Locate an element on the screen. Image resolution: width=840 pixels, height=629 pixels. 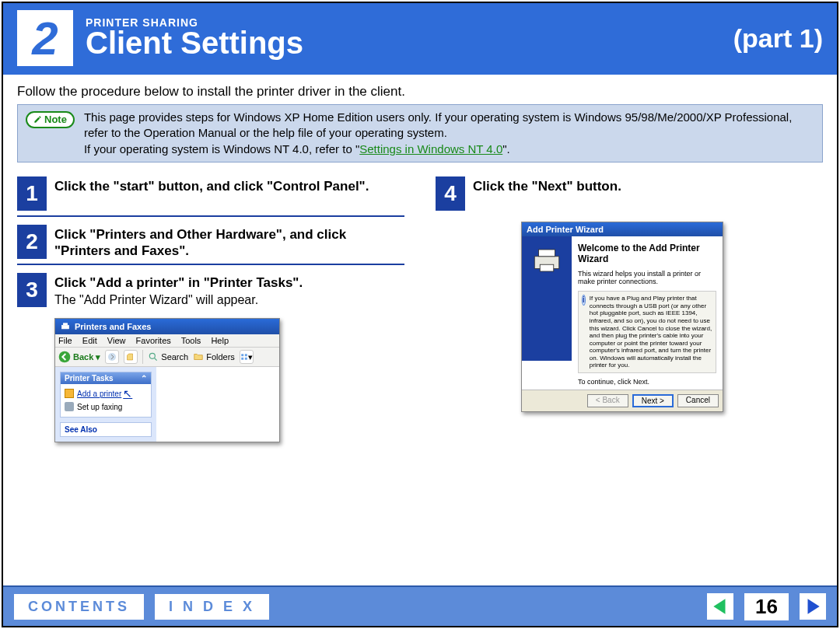
window-title: Printers and Faxes is located at coordinates (167, 327).